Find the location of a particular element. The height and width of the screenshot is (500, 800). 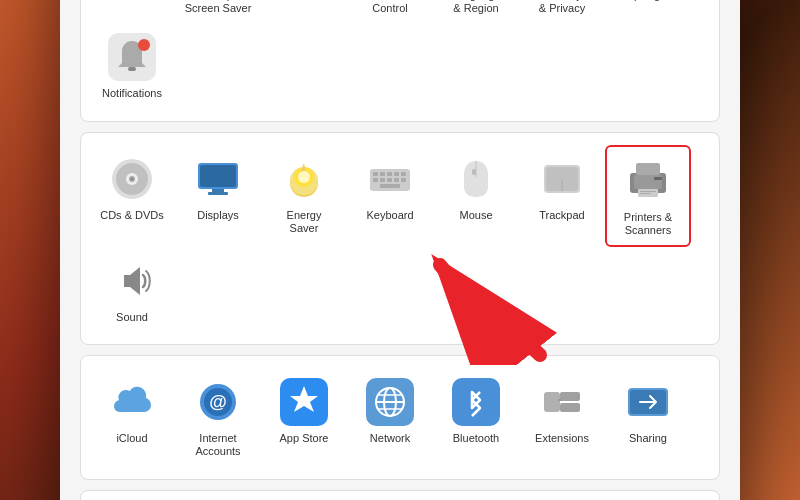

appstore-label: App Store is located at coordinates (304, 438).